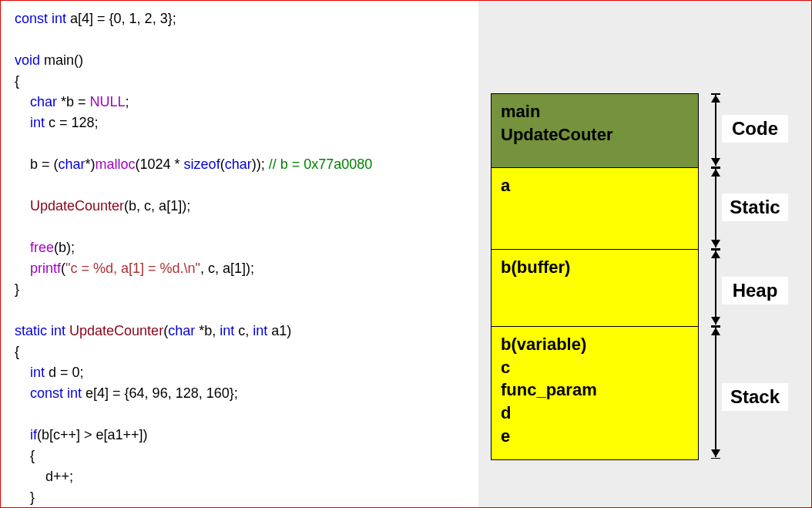 The height and width of the screenshot is (508, 812). Describe the element at coordinates (716, 288) in the screenshot. I see `bracket-heap` at that location.